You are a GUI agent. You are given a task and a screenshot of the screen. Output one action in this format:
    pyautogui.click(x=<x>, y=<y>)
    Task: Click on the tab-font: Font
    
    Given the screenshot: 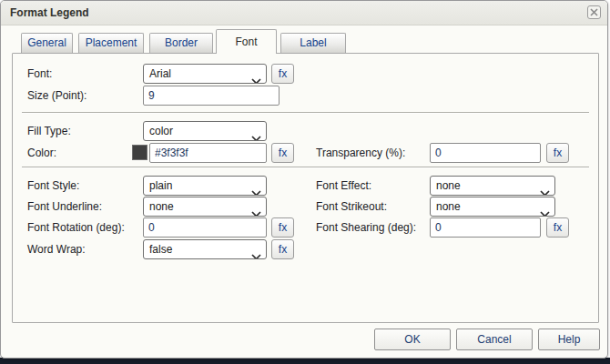 What is the action you would take?
    pyautogui.click(x=246, y=42)
    